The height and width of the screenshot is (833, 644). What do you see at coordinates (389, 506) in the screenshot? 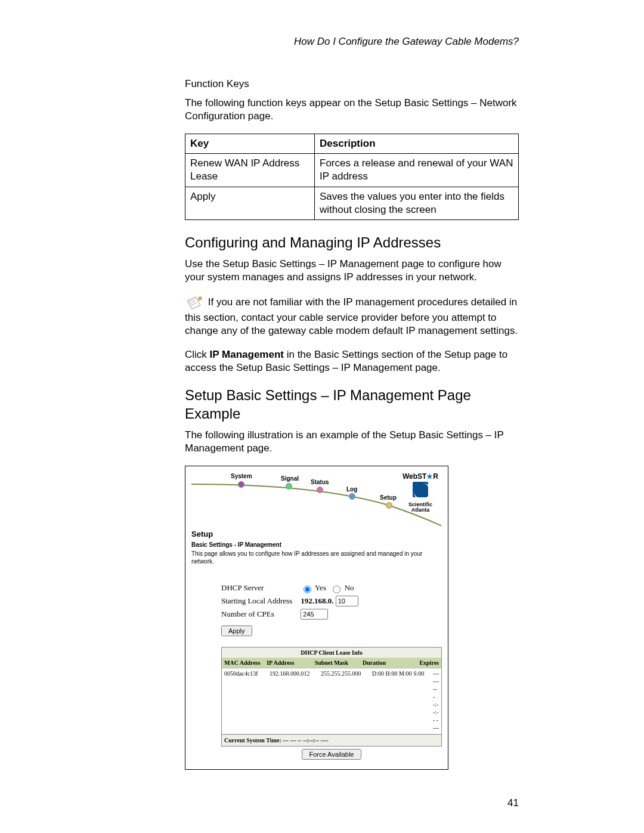
I see `nav-dot-setup-icon` at bounding box center [389, 506].